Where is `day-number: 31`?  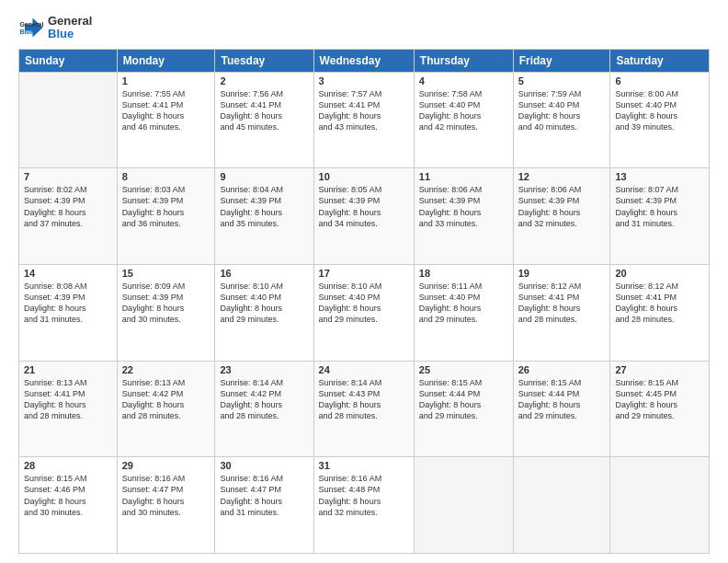
day-number: 31 is located at coordinates (364, 465).